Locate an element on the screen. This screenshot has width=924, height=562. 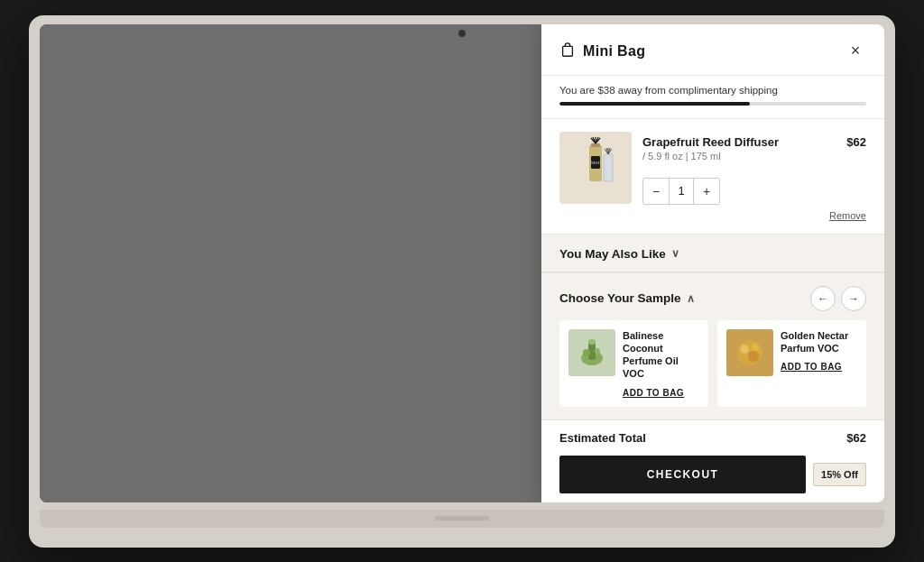
progress-bar-fill is located at coordinates (655, 104).